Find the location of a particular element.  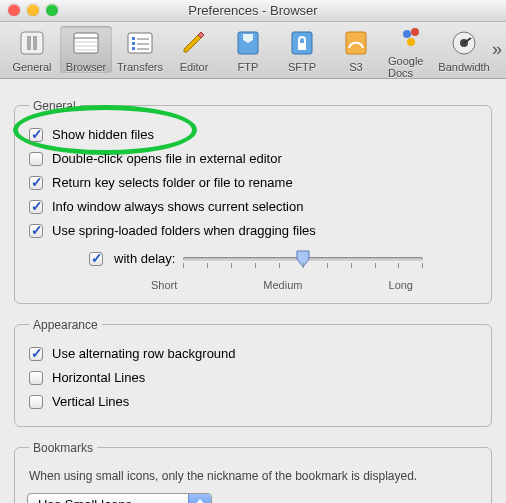

chk-spring is located at coordinates (36, 231).